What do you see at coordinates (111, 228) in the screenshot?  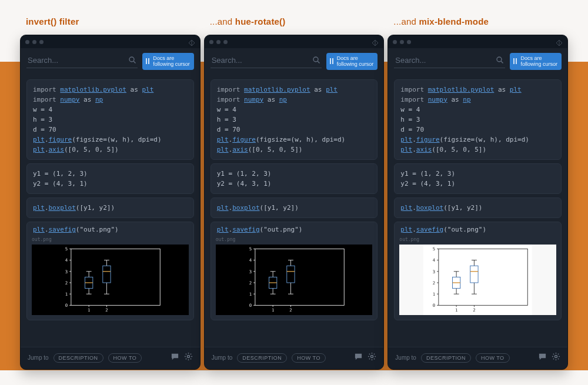 I see `code-block: plt.savefig("out.png")` at bounding box center [111, 228].